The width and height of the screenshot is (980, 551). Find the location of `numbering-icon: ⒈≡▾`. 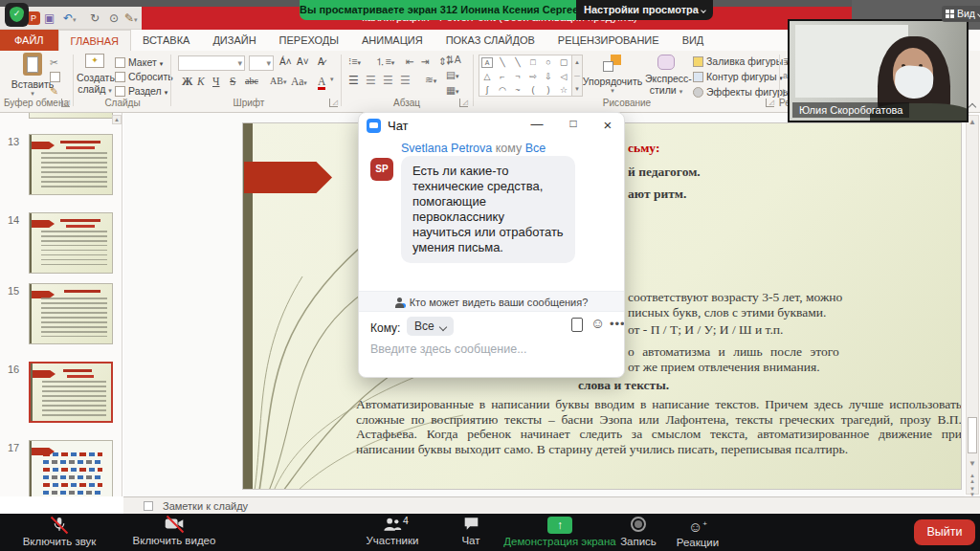

numbering-icon: ⒈≡▾ is located at coordinates (385, 62).